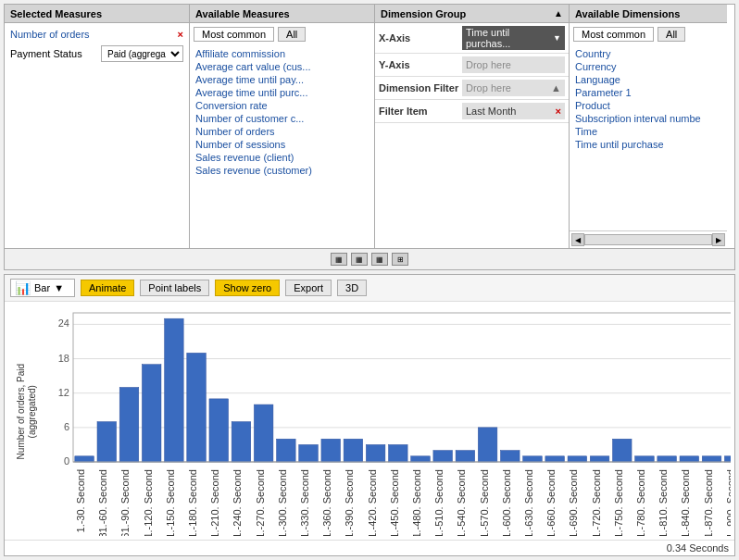  What do you see at coordinates (215, 503) in the screenshot?
I see `svg-text: 181.-210. Second` at bounding box center [215, 503].